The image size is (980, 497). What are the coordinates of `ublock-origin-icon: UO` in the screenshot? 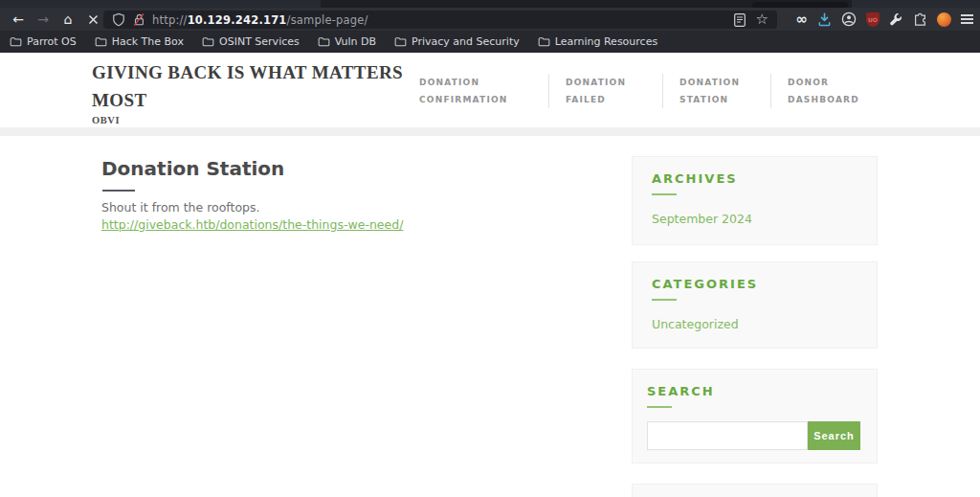 It's located at (873, 19).